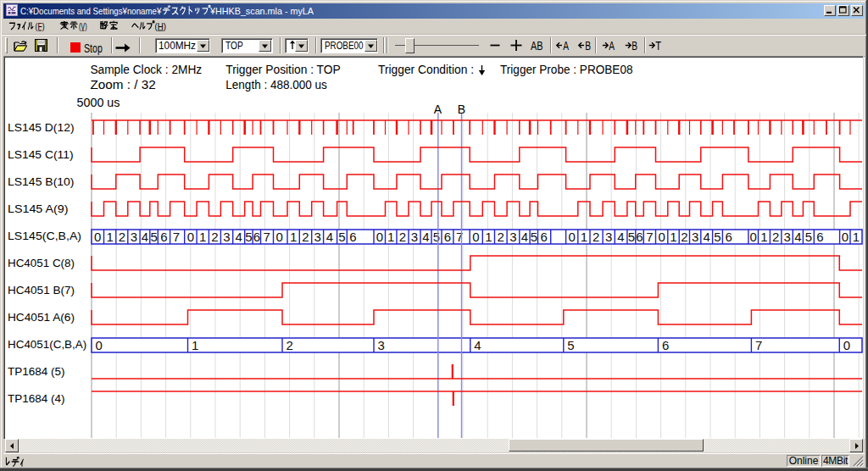 Image resolution: width=868 pixels, height=471 pixels. Describe the element at coordinates (44, 236) in the screenshot. I see `svg-text: LS145(C,B,A)` at that location.